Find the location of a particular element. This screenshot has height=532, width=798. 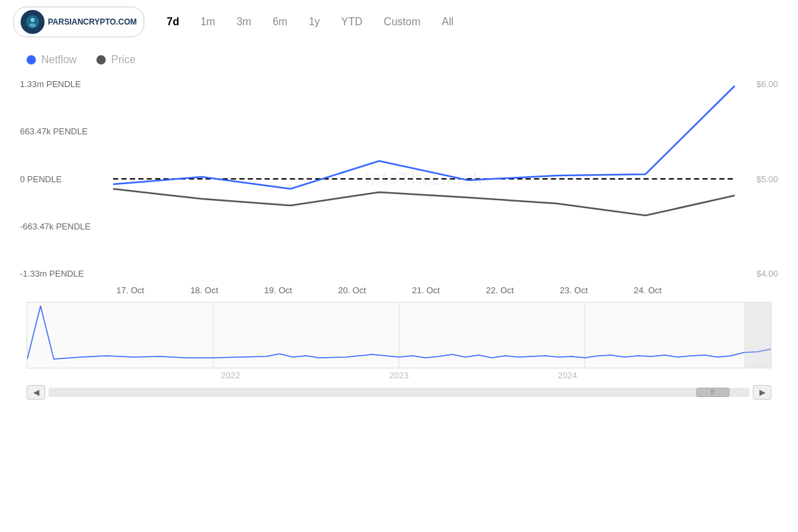

scroll-grip-icon: ⠿ is located at coordinates (713, 392).